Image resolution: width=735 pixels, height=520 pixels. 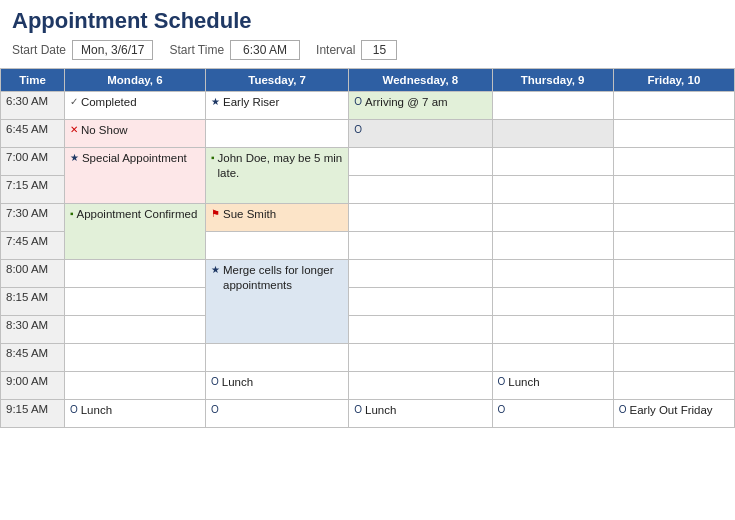 I want to click on col-friday-header: Friday, 10, so click(x=674, y=80).